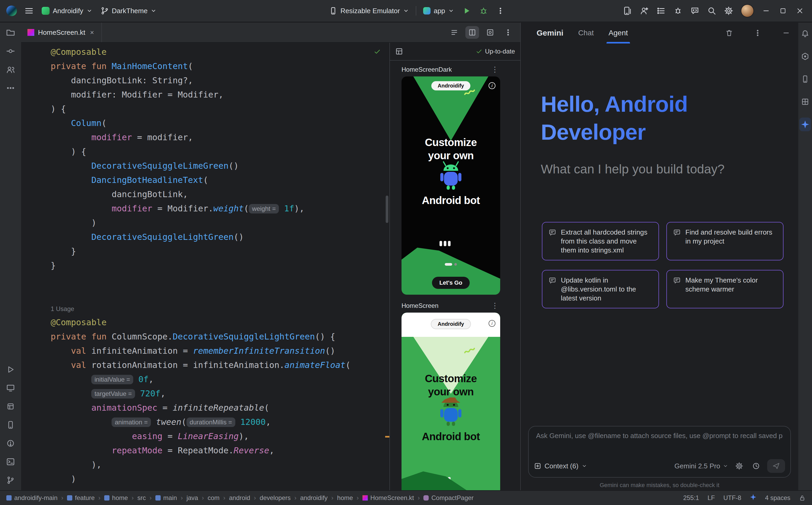 The image size is (812, 505). I want to click on breadcrumb-item: androidify-main, so click(32, 498).